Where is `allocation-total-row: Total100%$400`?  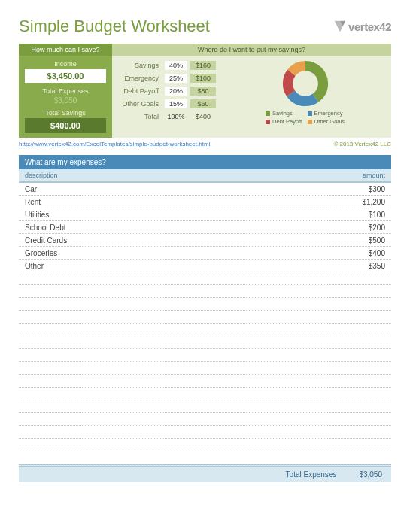
allocation-total-row: Total100%$400 is located at coordinates (167, 117).